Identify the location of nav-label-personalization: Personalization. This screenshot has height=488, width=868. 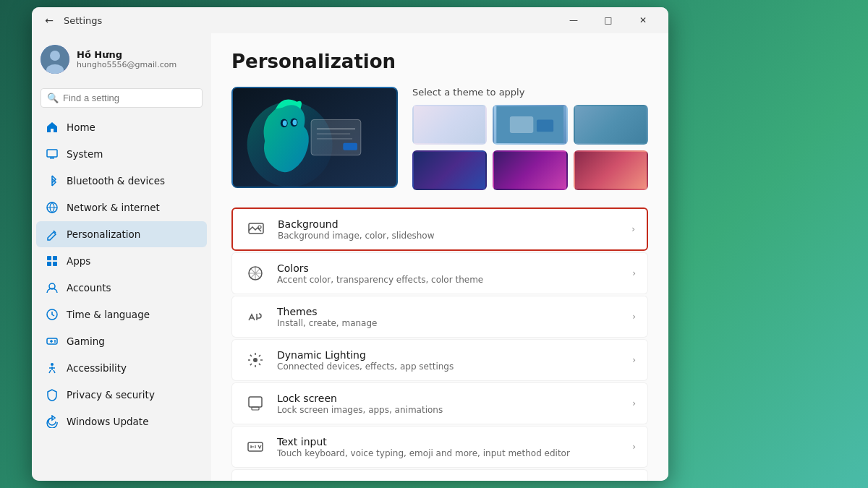
(103, 234).